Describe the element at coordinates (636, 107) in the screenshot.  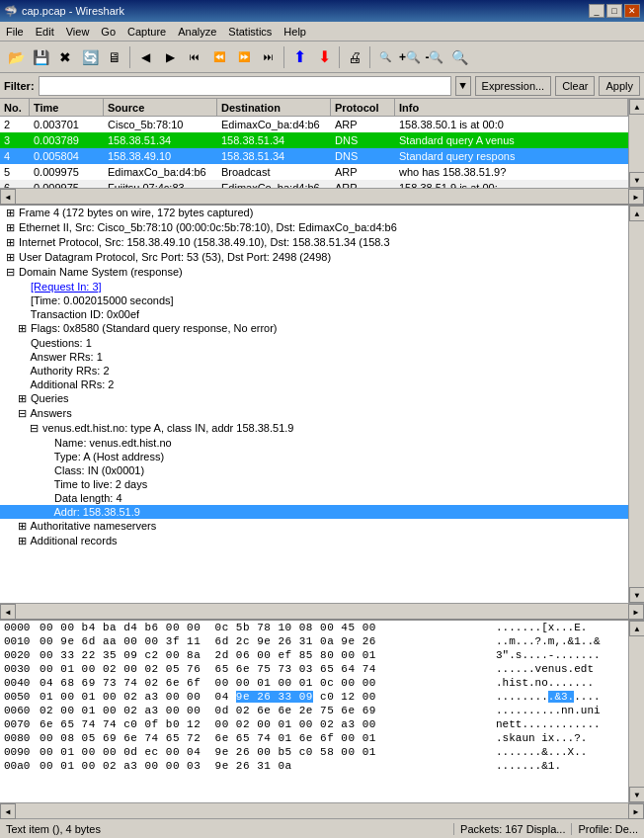
I see `scroll-up-btn: ▲` at that location.